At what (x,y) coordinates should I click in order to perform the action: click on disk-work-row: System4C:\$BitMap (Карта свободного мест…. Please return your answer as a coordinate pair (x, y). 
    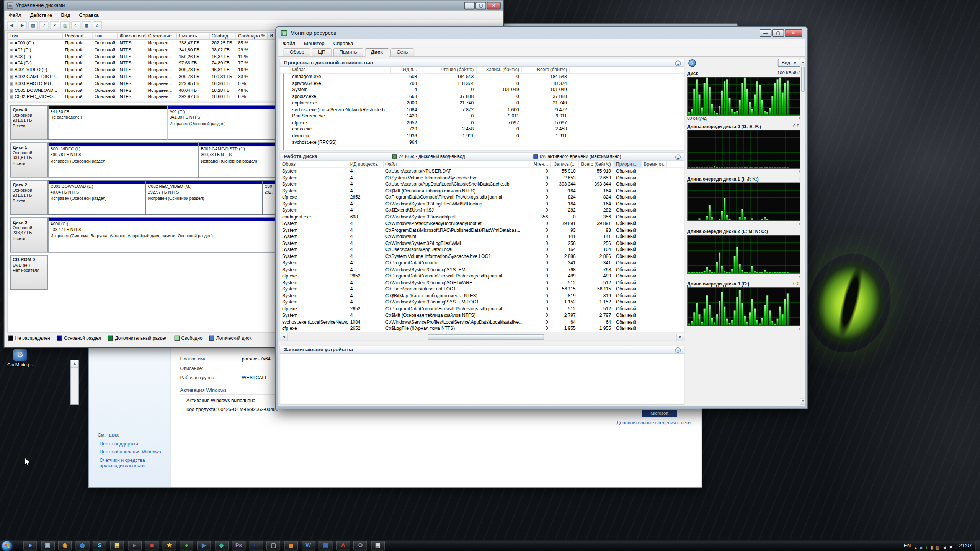
    Looking at the image, I should click on (482, 296).